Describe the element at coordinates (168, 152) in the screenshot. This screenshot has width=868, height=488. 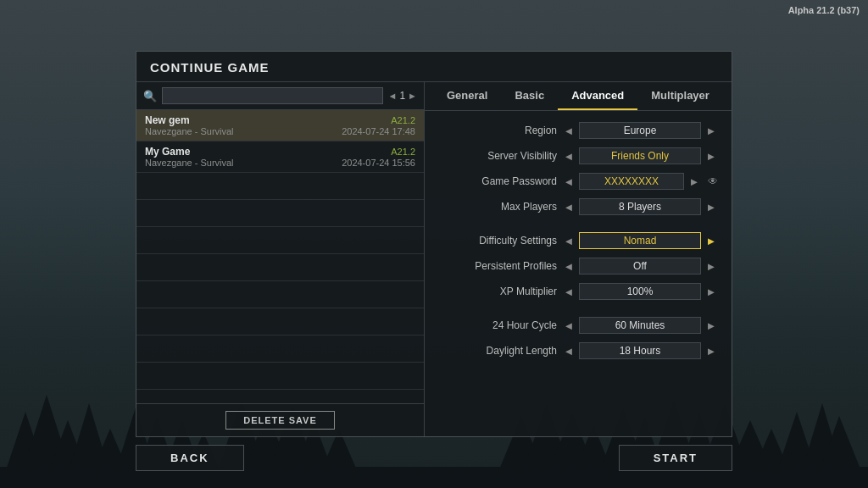
I see `save-item-name: My Game` at that location.